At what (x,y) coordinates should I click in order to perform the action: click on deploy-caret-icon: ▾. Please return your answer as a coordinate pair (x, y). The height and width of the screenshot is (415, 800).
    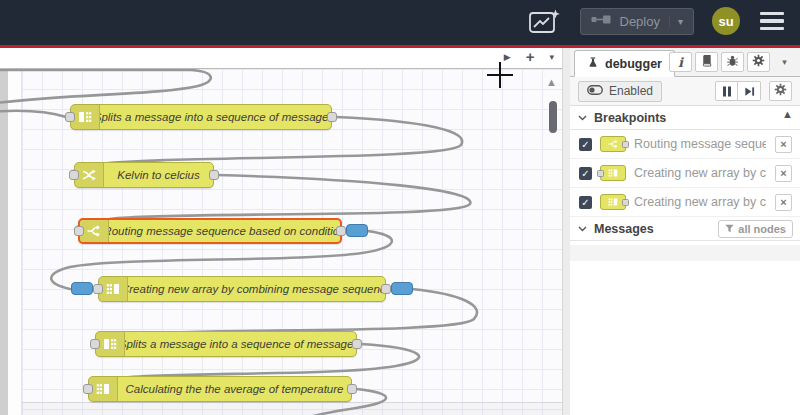
    Looking at the image, I should click on (676, 22).